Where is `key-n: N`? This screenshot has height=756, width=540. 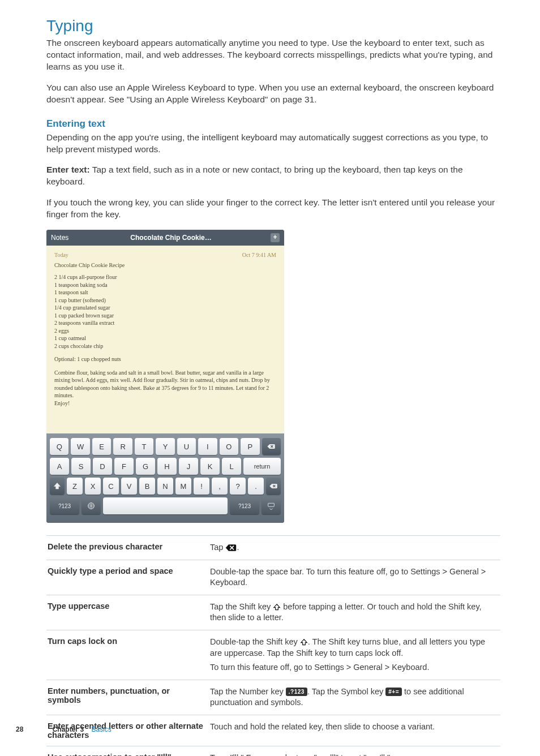 key-n: N is located at coordinates (165, 486).